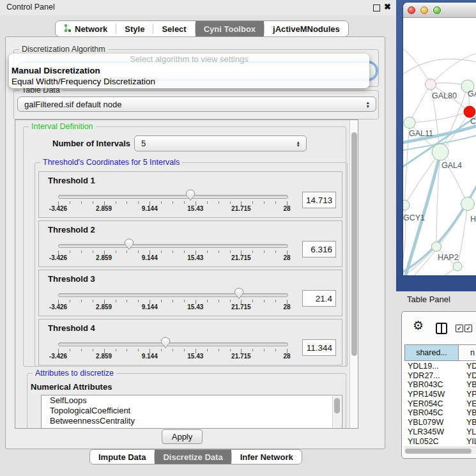 The width and height of the screenshot is (476, 476). Describe the element at coordinates (182, 437) in the screenshot. I see `apply-button: Apply` at that location.